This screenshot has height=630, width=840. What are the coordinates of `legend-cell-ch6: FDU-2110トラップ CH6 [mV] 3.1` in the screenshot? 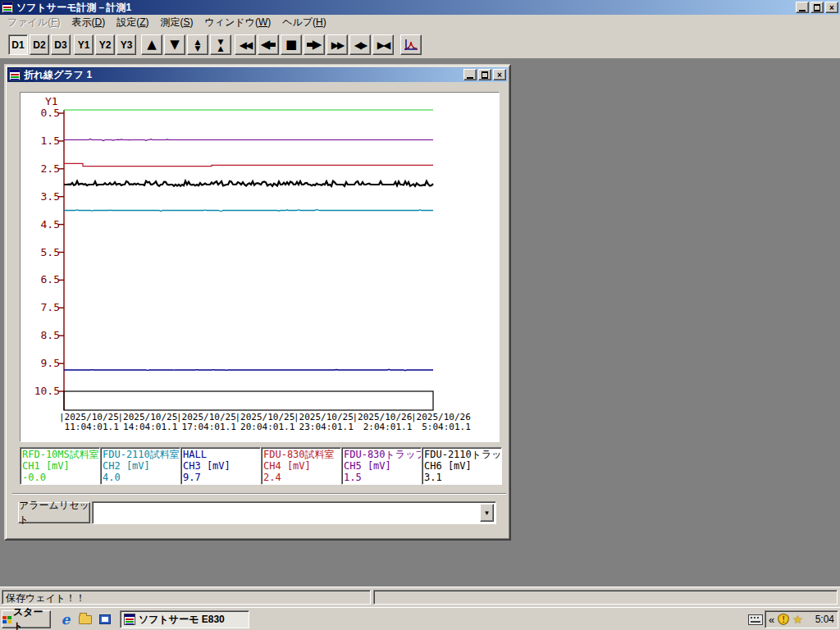 It's located at (462, 466).